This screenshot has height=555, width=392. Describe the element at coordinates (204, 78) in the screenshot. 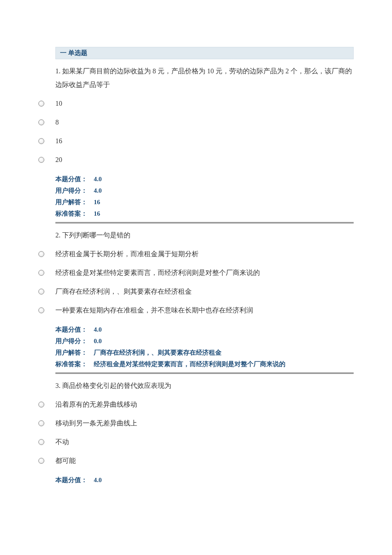

I see `question-stem: 如果某厂商目前的边际收益为 8 元，产品价格为 10 元，劳动的边际产品为 2 …` at that location.